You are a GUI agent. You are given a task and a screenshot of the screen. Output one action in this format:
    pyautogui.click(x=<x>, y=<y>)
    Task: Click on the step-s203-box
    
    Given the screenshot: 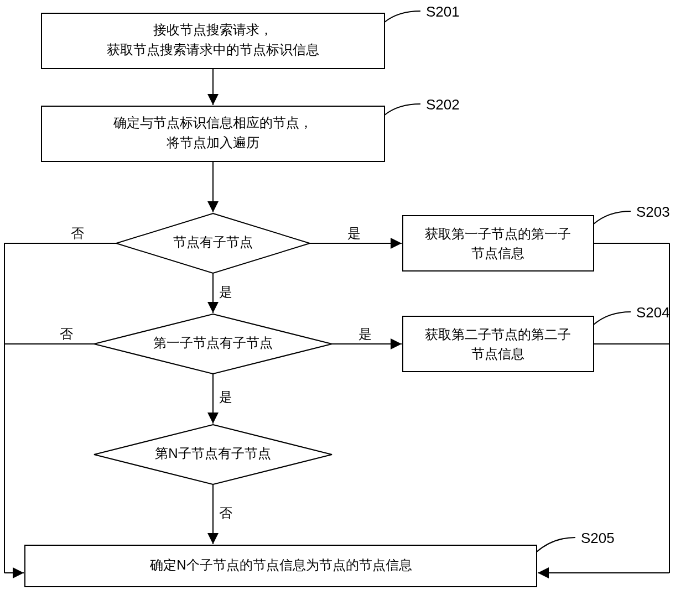 What is the action you would take?
    pyautogui.click(x=498, y=243)
    